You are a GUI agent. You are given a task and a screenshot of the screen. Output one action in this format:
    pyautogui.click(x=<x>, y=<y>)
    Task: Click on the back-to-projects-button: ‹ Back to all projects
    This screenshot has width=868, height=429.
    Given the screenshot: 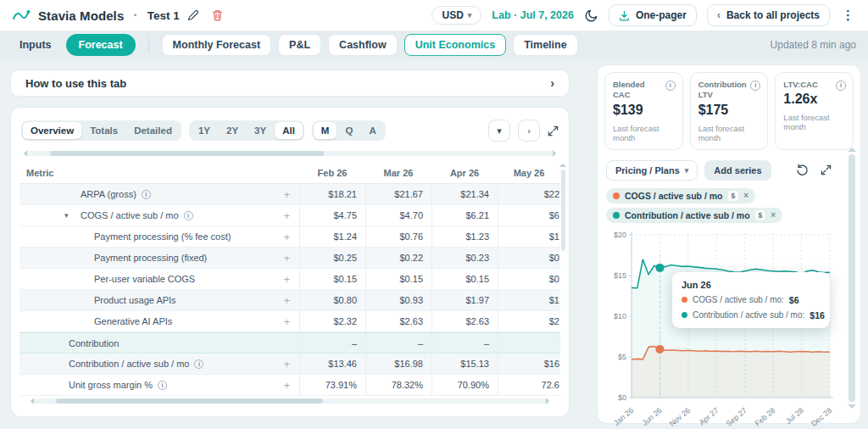 What is the action you would take?
    pyautogui.click(x=768, y=15)
    